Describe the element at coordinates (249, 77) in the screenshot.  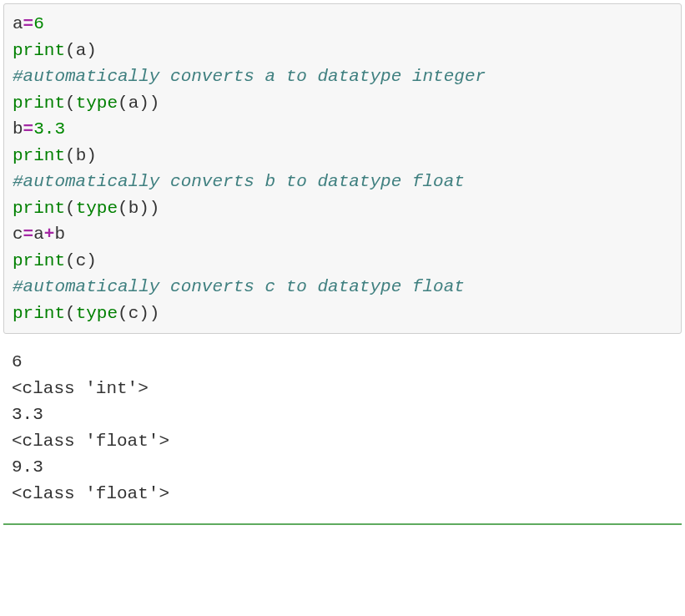
I see `code-comment: #automatically converts a to datatype in…` at that location.